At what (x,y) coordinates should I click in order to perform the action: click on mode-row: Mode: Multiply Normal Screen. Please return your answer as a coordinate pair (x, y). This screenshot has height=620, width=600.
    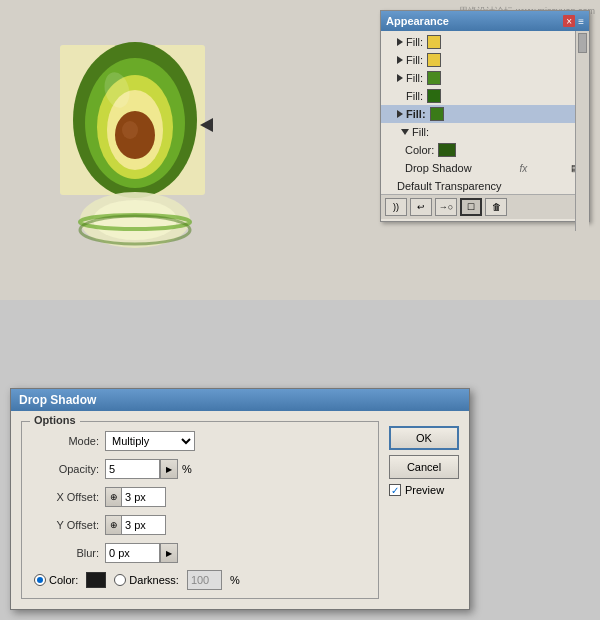
    Looking at the image, I should click on (200, 441).